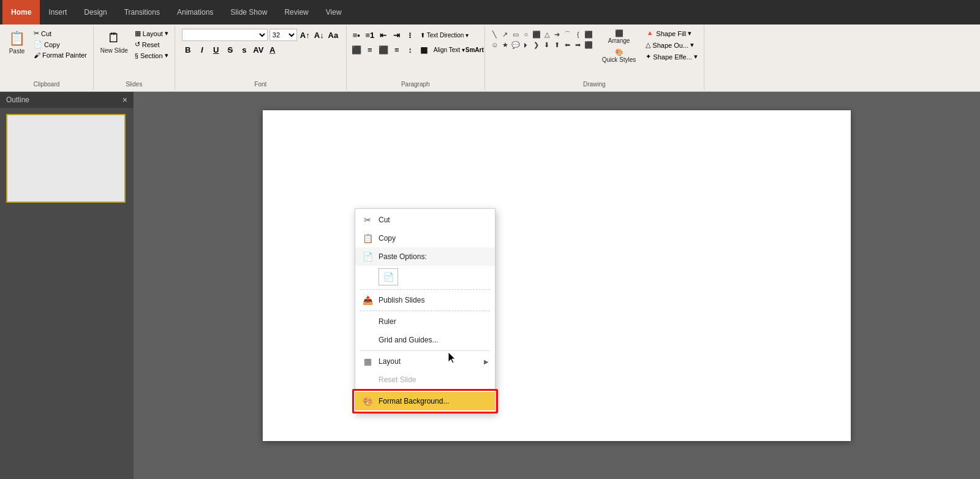 The image size is (980, 479). What do you see at coordinates (152, 44) in the screenshot?
I see `reset-button: ↺ Reset` at bounding box center [152, 44].